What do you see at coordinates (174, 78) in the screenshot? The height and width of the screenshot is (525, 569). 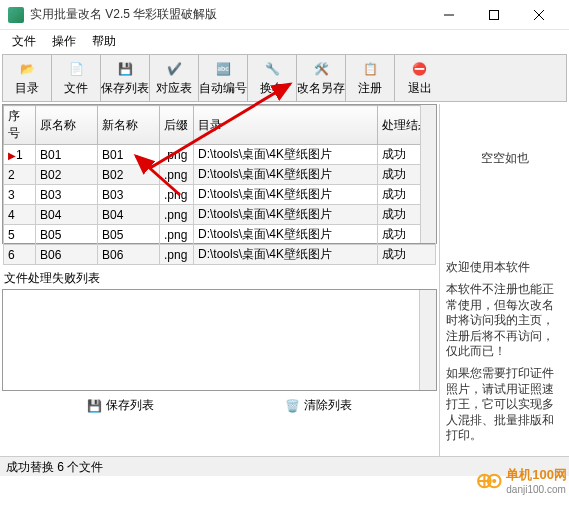 I see `toolbar-map: ✔️对应表` at bounding box center [174, 78].